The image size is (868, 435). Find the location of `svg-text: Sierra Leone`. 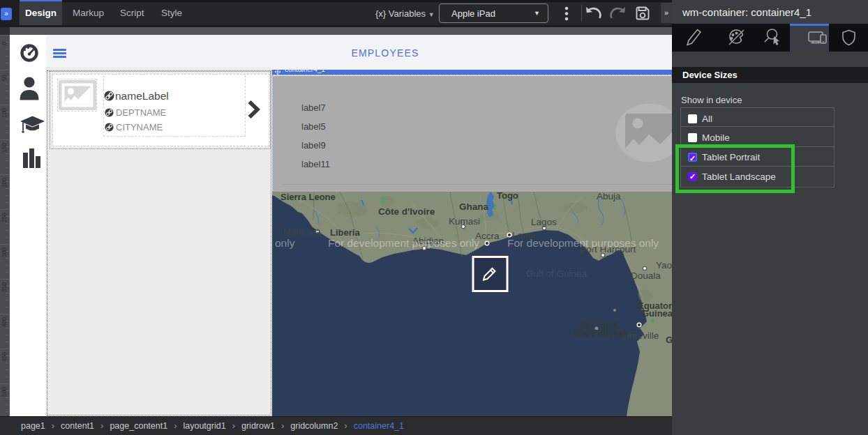

svg-text: Sierra Leone is located at coordinates (308, 197).